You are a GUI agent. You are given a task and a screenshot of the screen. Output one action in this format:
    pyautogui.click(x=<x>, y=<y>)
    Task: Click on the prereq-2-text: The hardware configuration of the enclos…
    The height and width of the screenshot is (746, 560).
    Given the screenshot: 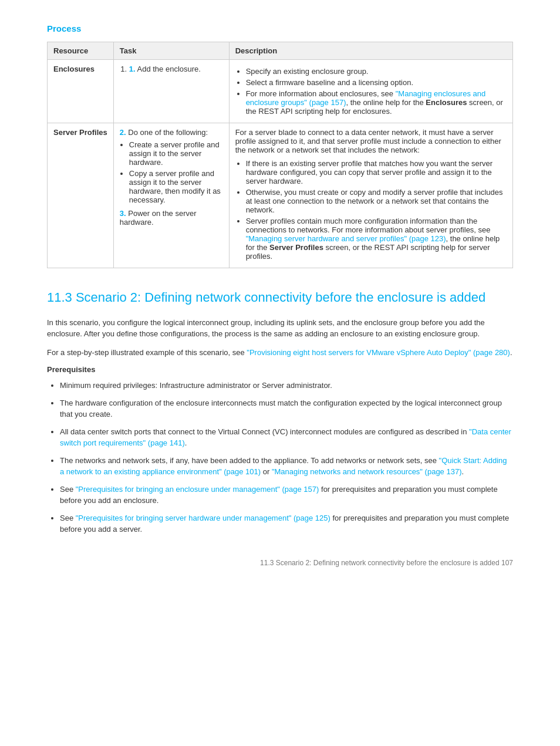 What is the action you would take?
    pyautogui.click(x=281, y=409)
    